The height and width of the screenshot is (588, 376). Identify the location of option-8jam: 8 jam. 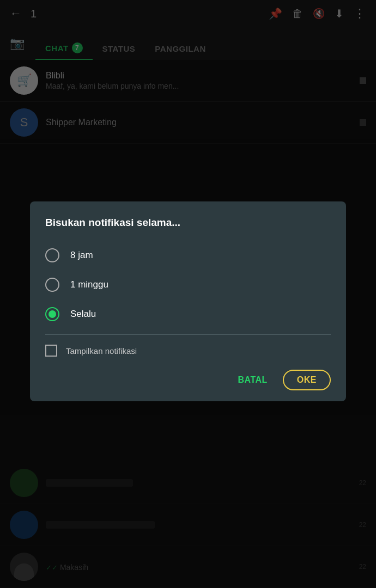
(188, 255).